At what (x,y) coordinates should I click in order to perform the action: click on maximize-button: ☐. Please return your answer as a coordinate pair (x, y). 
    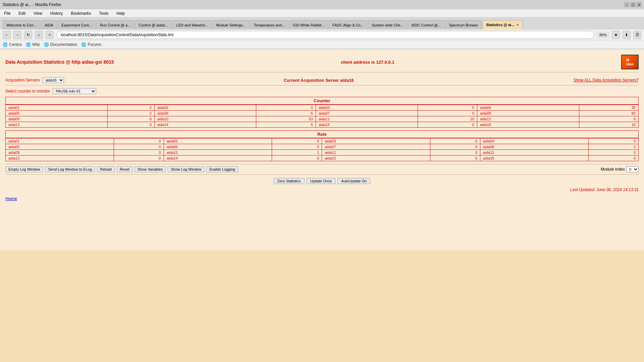
    Looking at the image, I should click on (633, 5).